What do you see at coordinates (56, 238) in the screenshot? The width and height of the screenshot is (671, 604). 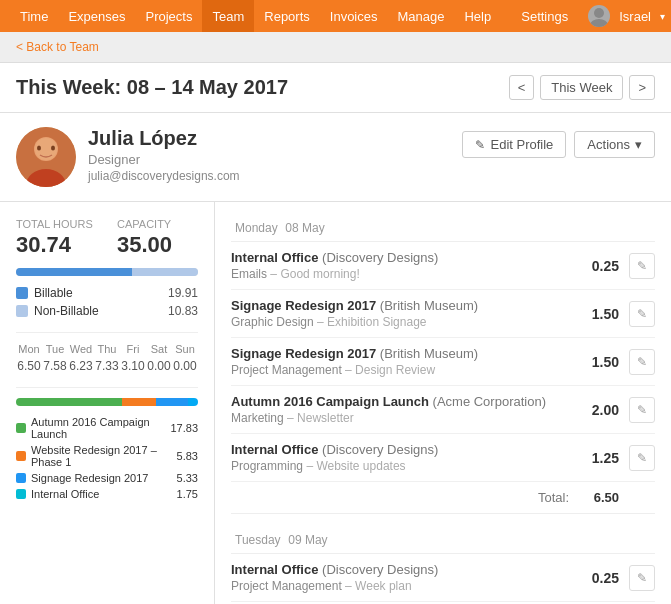 I see `total-hours-stat: Total Hours 30.74` at bounding box center [56, 238].